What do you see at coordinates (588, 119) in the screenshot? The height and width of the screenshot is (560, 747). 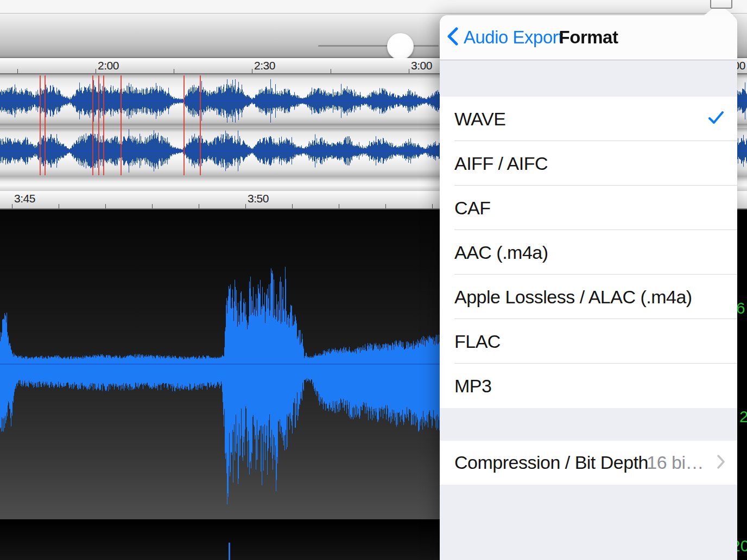 I see `format-option-wave: WAVE` at bounding box center [588, 119].